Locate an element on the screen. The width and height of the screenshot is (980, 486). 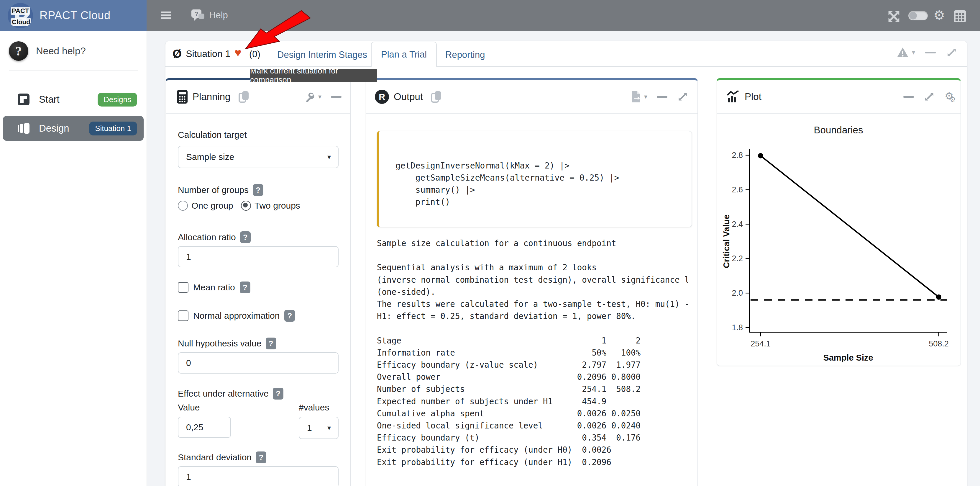
dark-mode-toggle is located at coordinates (918, 16).